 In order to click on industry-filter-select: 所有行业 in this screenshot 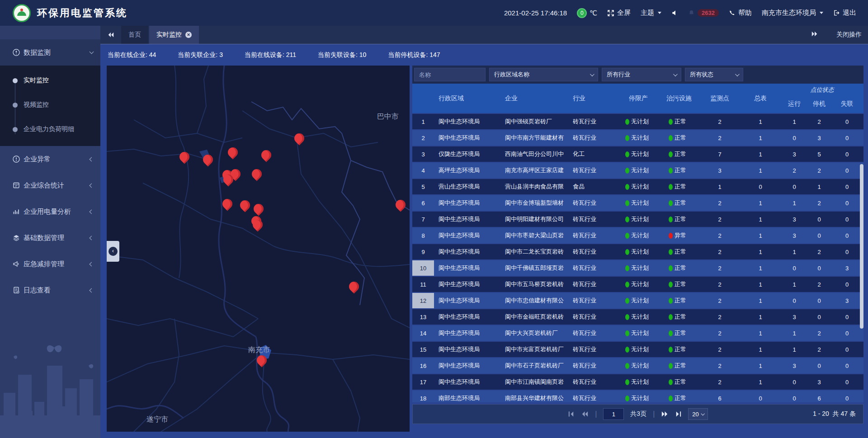, I will do `click(642, 75)`.